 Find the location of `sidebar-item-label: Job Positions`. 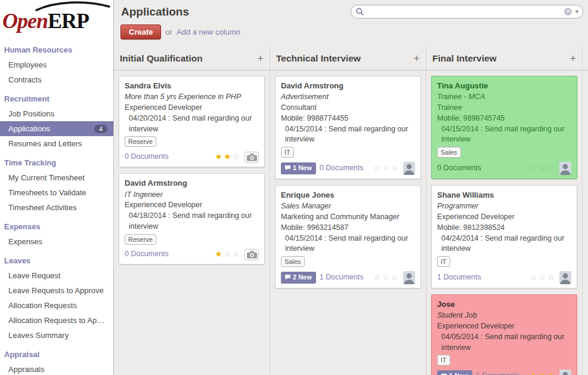

sidebar-item-label: Job Positions is located at coordinates (31, 113).